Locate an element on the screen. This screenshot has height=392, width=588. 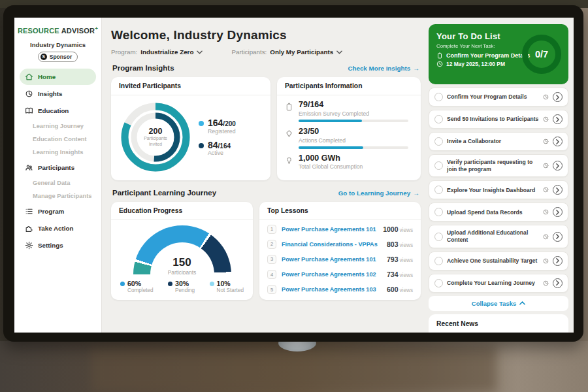
sidebar-item-manage-participants: Manage Participants is located at coordinates (57, 196).